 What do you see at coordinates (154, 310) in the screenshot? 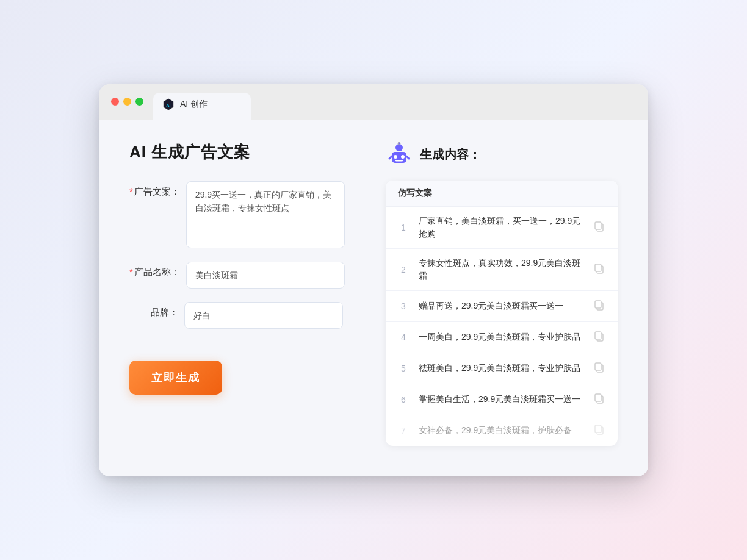
I see `brand-label: 品牌：` at bounding box center [154, 310].